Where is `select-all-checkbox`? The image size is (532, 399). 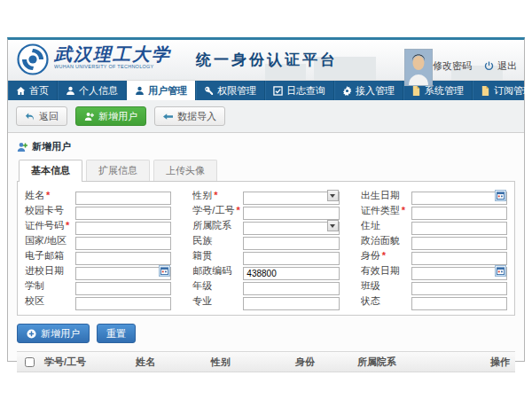 select-all-checkbox is located at coordinates (30, 362).